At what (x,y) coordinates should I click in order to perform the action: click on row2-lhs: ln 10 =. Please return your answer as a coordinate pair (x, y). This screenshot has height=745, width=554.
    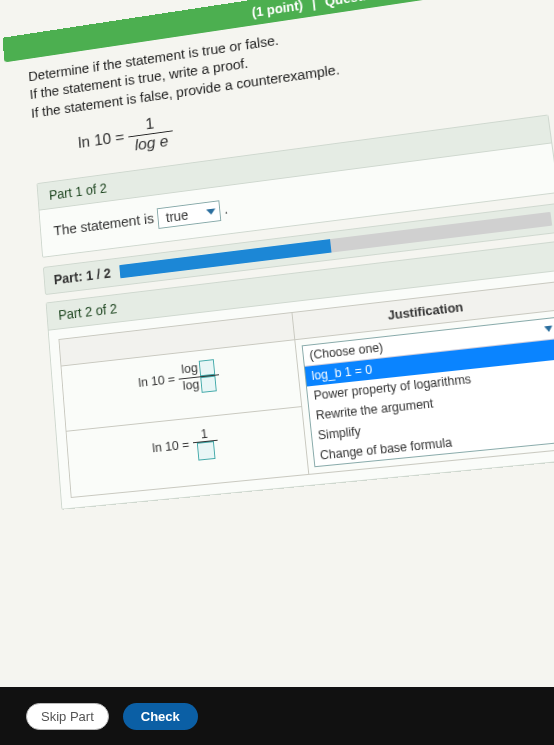
    Looking at the image, I should click on (171, 446).